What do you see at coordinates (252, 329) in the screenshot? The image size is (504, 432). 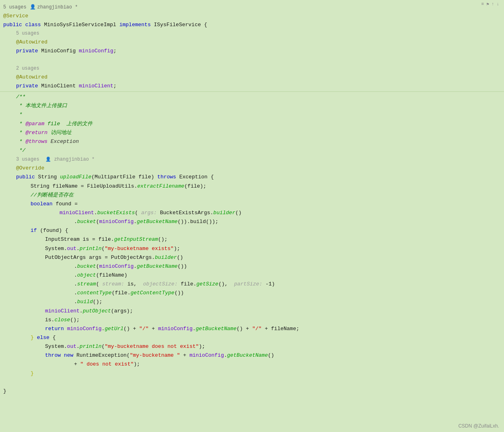 I see `code-line: return minioConfig.getUrl() + "/" + mini…` at bounding box center [252, 329].